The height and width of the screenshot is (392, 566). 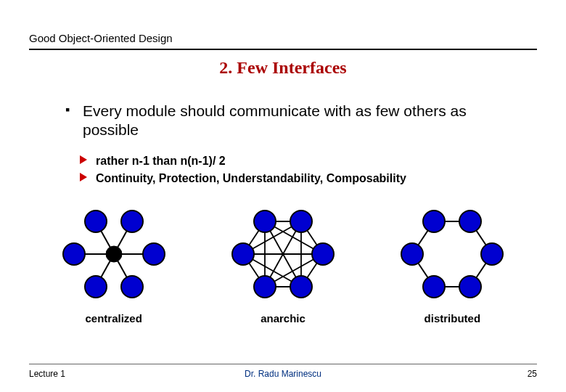 What do you see at coordinates (283, 68) in the screenshot?
I see `slide-title: 2. Few Interfaces` at bounding box center [283, 68].